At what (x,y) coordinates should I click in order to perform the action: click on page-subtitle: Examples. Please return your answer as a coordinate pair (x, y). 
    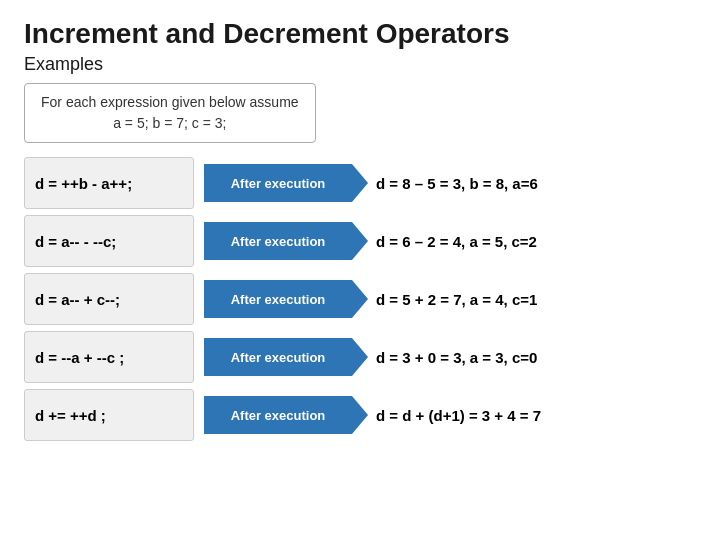
    Looking at the image, I should click on (360, 64).